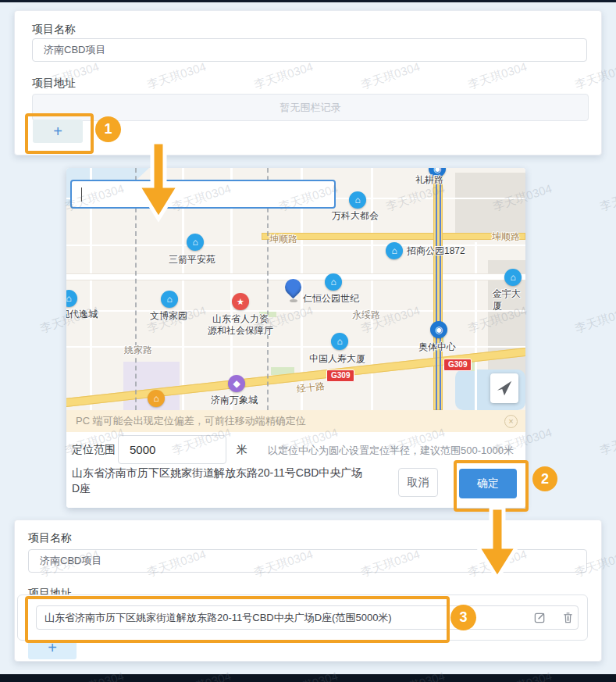  What do you see at coordinates (568, 618) in the screenshot?
I see `delete-button` at bounding box center [568, 618].